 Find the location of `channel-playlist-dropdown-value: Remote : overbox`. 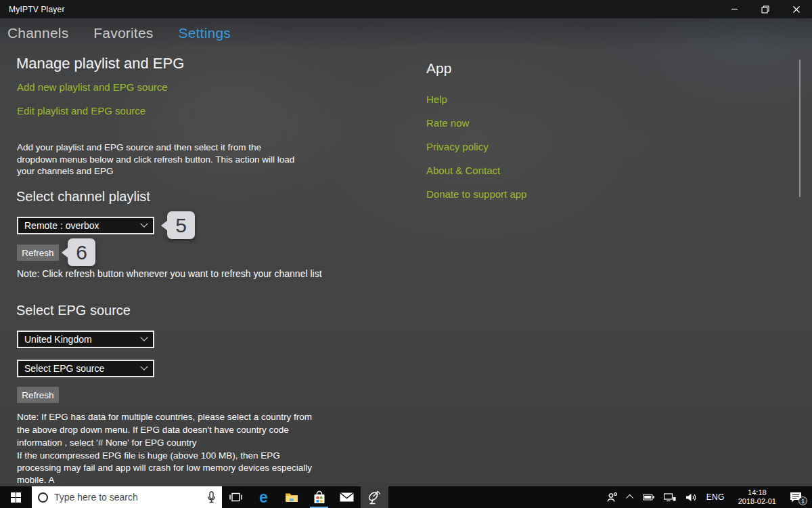

channel-playlist-dropdown-value: Remote : overbox is located at coordinates (62, 226).